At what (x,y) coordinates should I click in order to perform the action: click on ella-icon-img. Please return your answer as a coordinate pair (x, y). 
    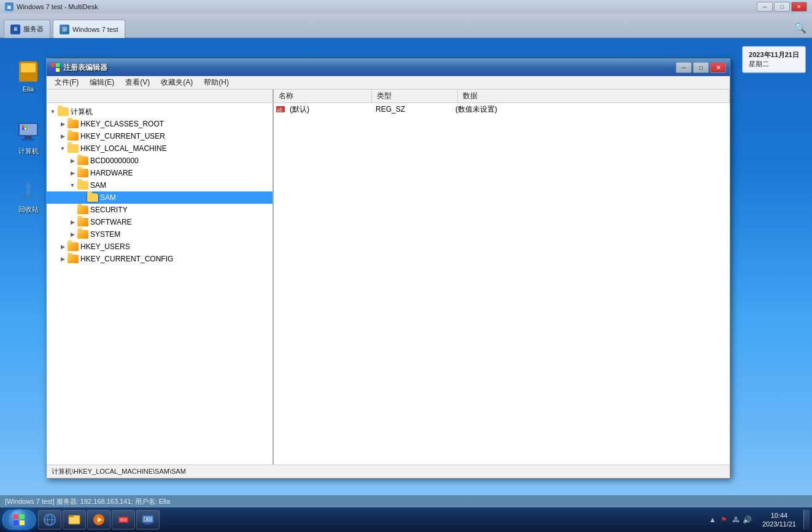
    Looking at the image, I should click on (28, 71).